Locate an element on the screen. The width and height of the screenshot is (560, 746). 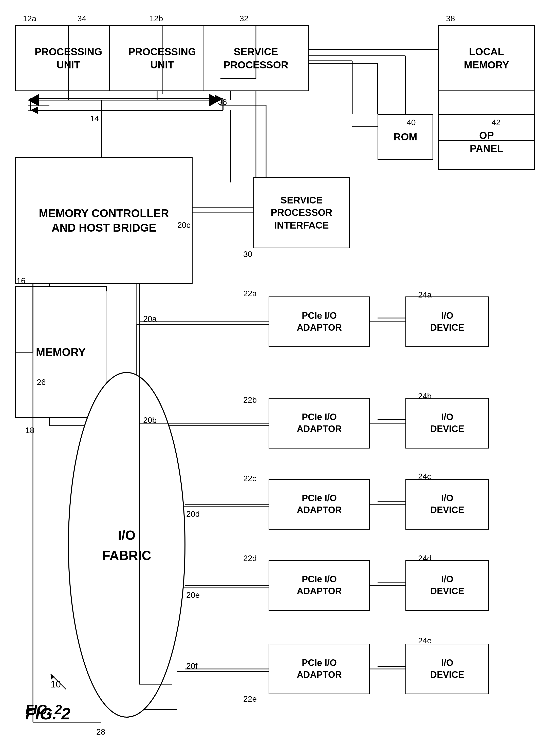
ref-20c: 20c is located at coordinates (184, 225).